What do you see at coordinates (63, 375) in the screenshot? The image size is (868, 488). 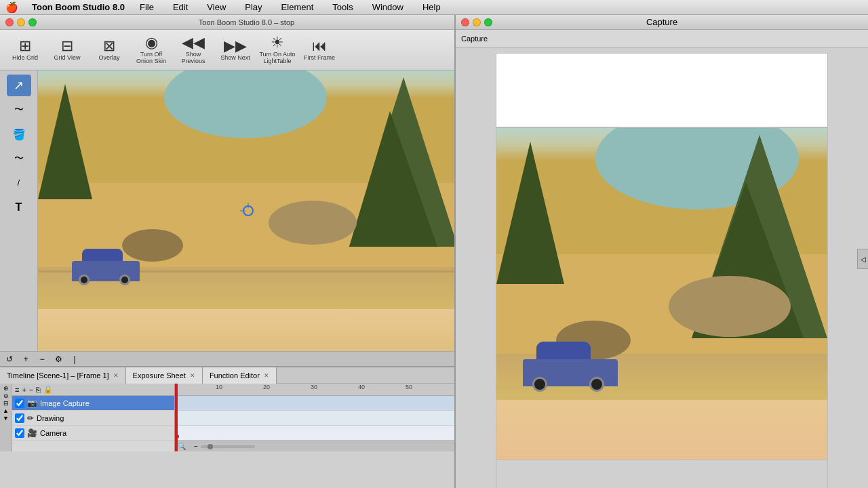 I see `tab-timeline: Timeline [Scene-1] – [Frame 1] ✕` at bounding box center [63, 375].